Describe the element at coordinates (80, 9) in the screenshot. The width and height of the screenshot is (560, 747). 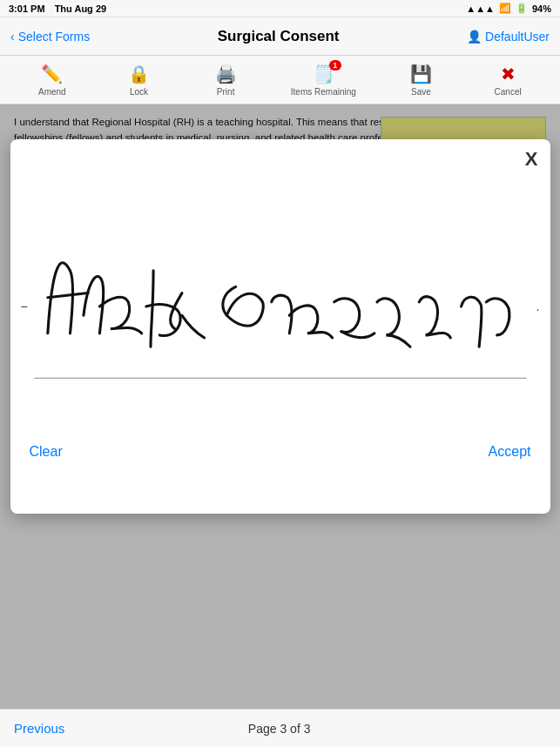
I see `date: Thu Aug 29` at that location.